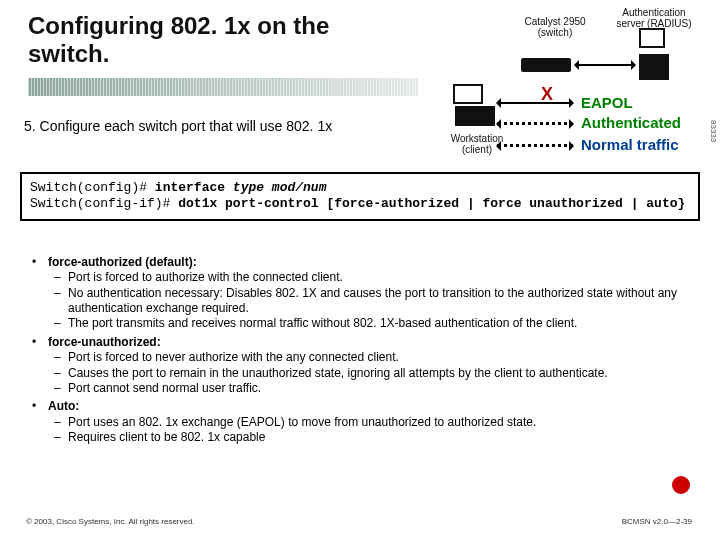 Image resolution: width=720 pixels, height=540 pixels. I want to click on item-force-authorized: force-authorized (default):, so click(363, 262).